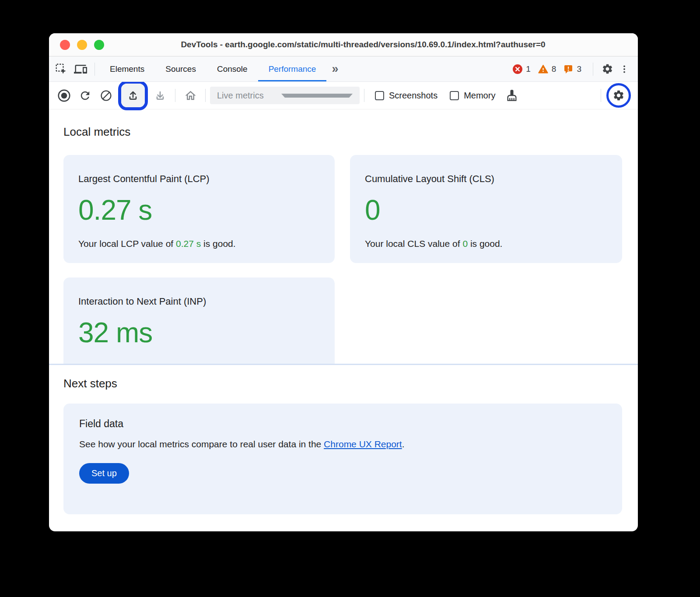  Describe the element at coordinates (607, 69) in the screenshot. I see `devtools-settings-button` at that location.